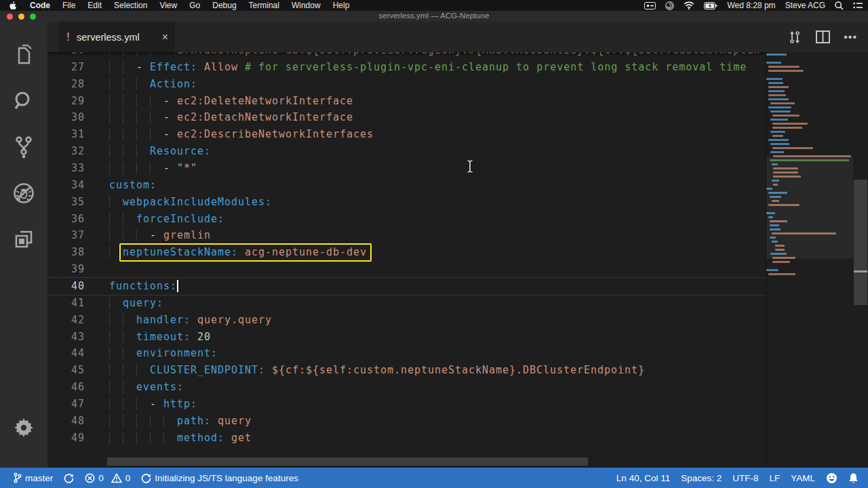 The image size is (868, 488). I want to click on error-count: 0, so click(101, 479).